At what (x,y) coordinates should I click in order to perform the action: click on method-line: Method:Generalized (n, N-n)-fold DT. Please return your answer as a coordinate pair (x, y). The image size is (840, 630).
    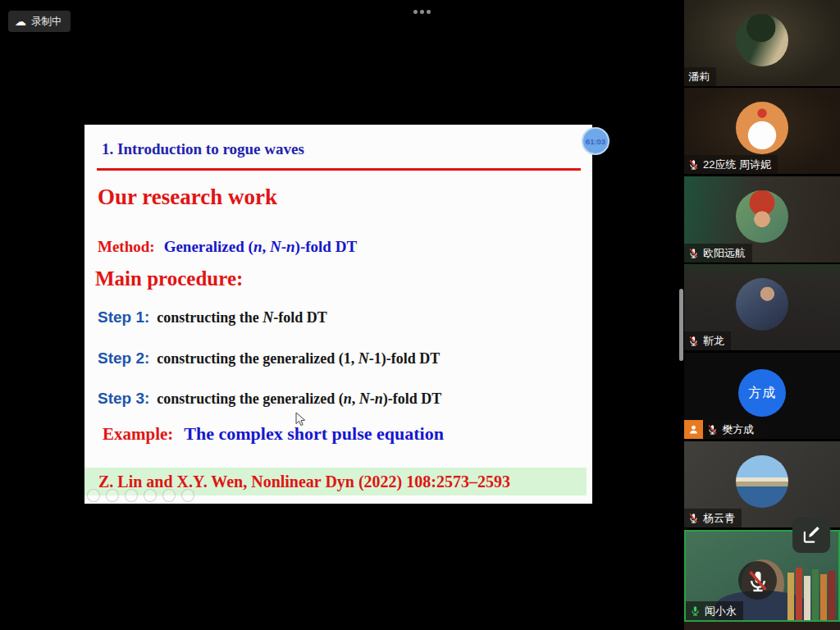
    Looking at the image, I should click on (227, 247).